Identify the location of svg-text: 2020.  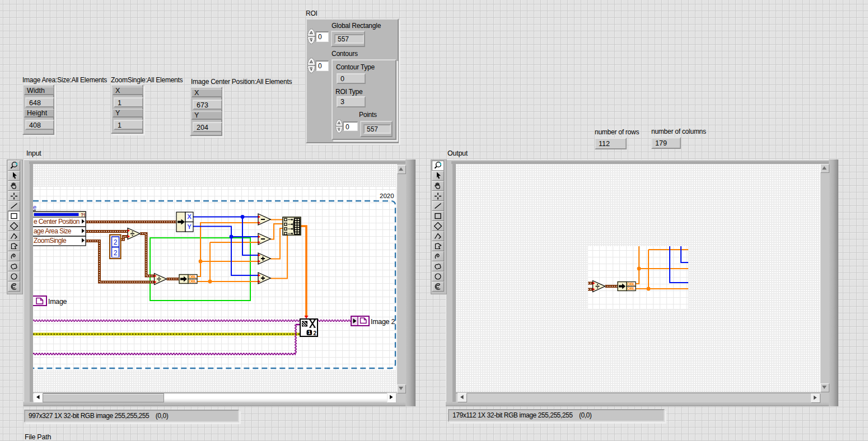
(387, 196).